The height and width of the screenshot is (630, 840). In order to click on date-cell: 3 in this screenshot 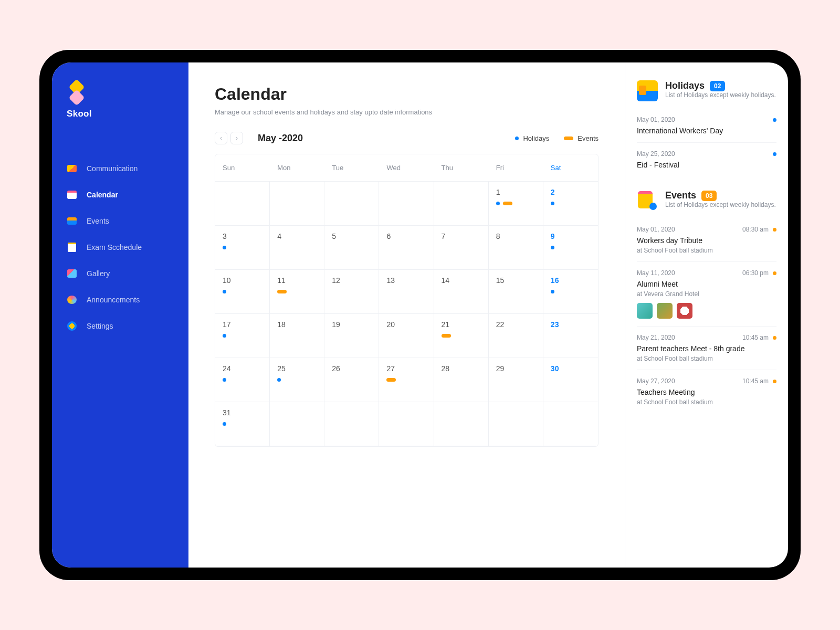, I will do `click(243, 248)`.